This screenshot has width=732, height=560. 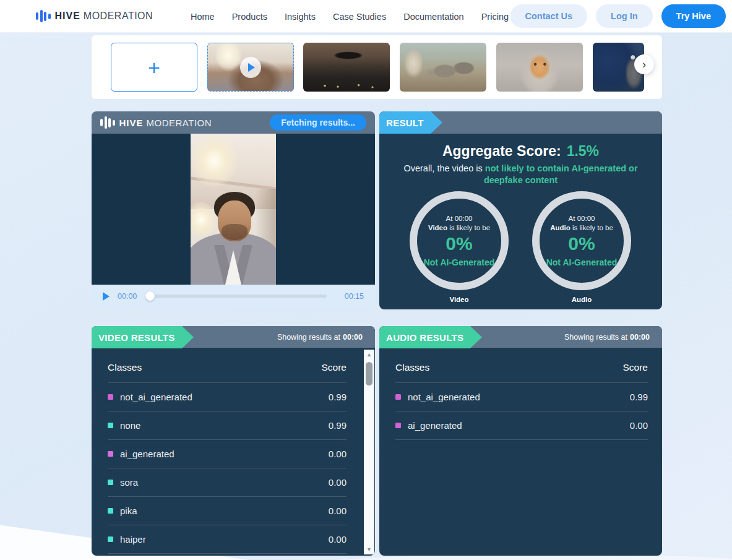 What do you see at coordinates (137, 337) in the screenshot?
I see `video-results-tag: VIDEO RESULTS` at bounding box center [137, 337].